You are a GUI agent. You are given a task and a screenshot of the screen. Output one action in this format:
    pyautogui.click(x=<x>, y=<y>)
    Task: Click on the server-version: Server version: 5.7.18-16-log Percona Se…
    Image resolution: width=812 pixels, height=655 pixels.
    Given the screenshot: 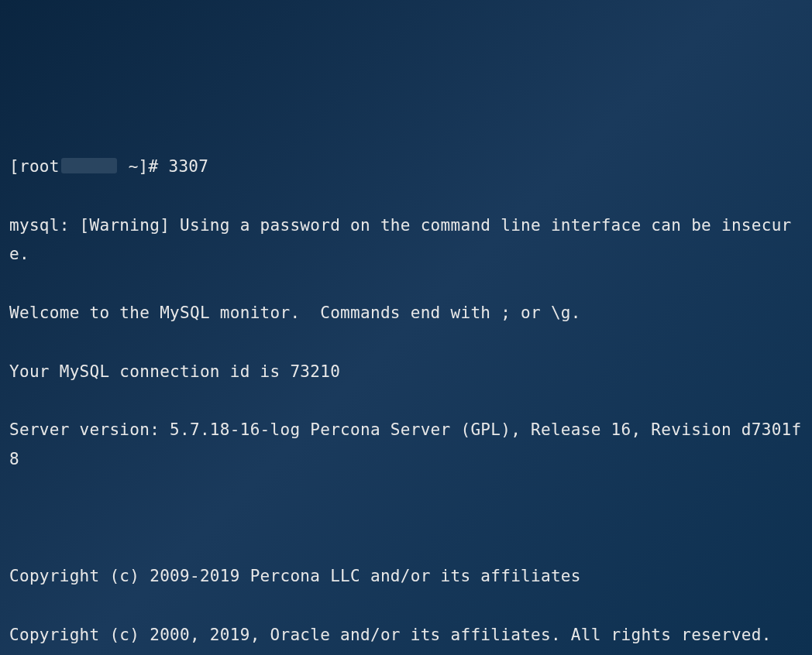 What is the action you would take?
    pyautogui.click(x=406, y=445)
    